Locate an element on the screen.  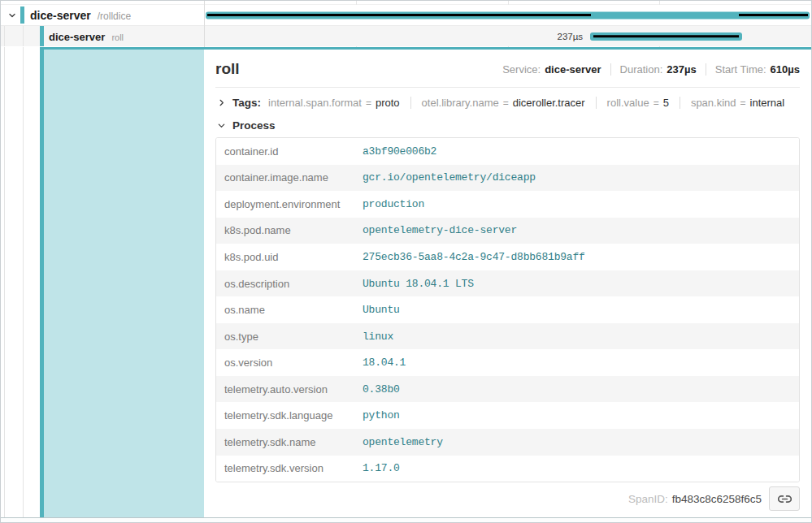
row-value: production is located at coordinates (393, 205).